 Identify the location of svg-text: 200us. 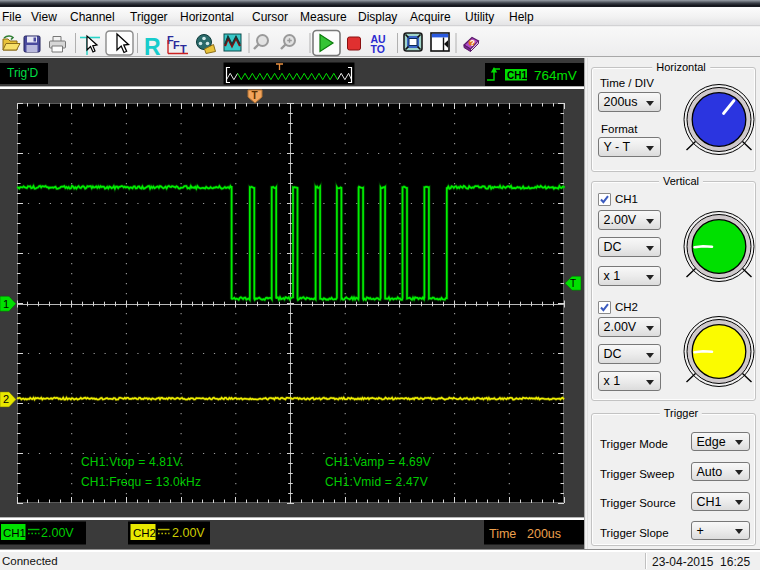
(544, 534).